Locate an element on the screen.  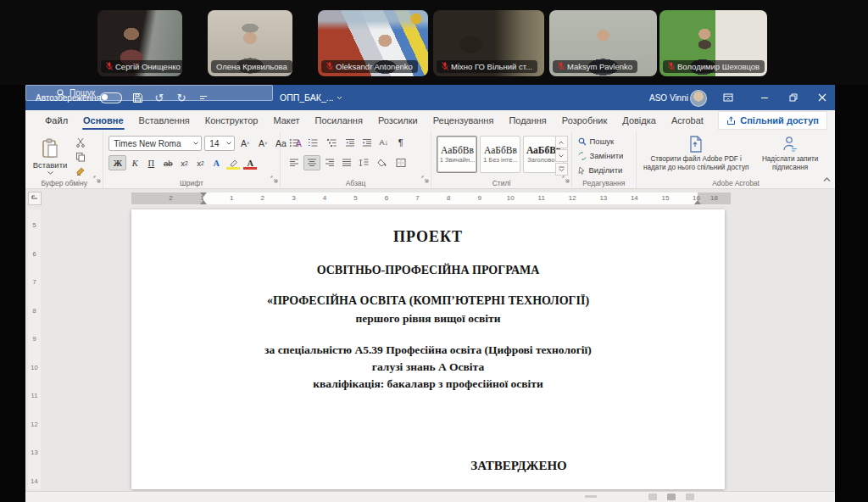
tab-mailings: Розсилки is located at coordinates (398, 120).